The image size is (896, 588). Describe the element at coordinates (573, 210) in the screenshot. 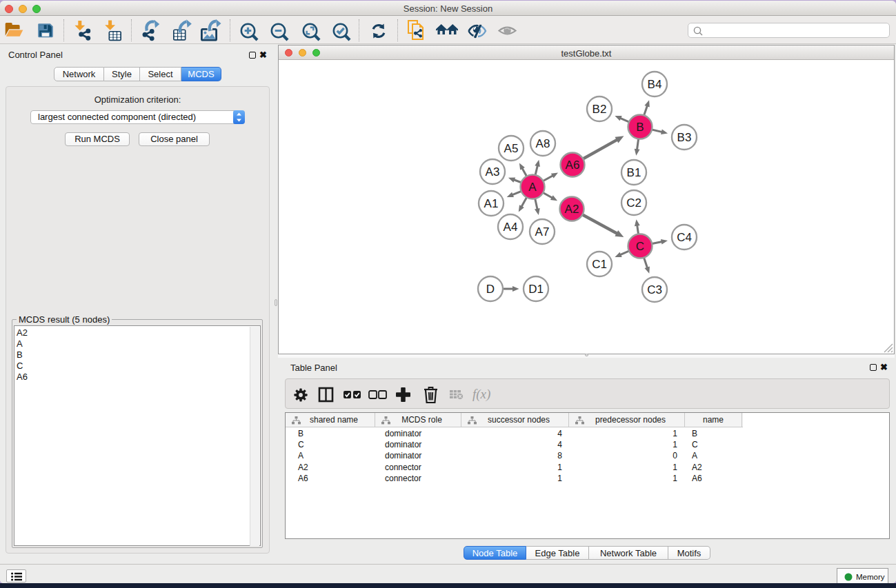

I see `svg-text: A2` at that location.